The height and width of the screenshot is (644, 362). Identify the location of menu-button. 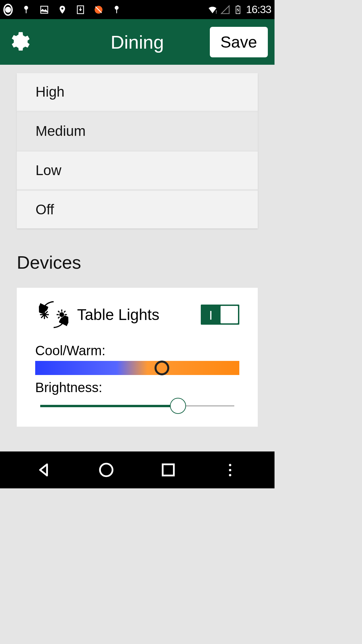
(230, 470).